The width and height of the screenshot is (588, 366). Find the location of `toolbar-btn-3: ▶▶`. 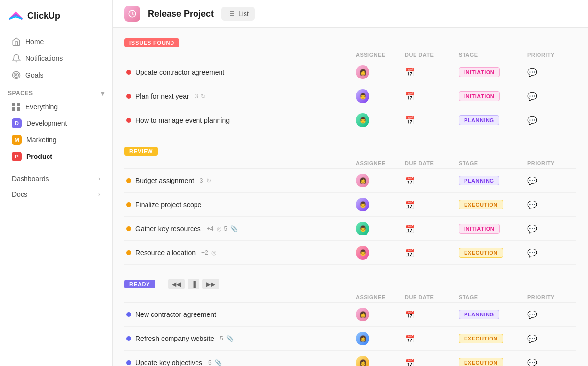

toolbar-btn-3: ▶▶ is located at coordinates (211, 284).